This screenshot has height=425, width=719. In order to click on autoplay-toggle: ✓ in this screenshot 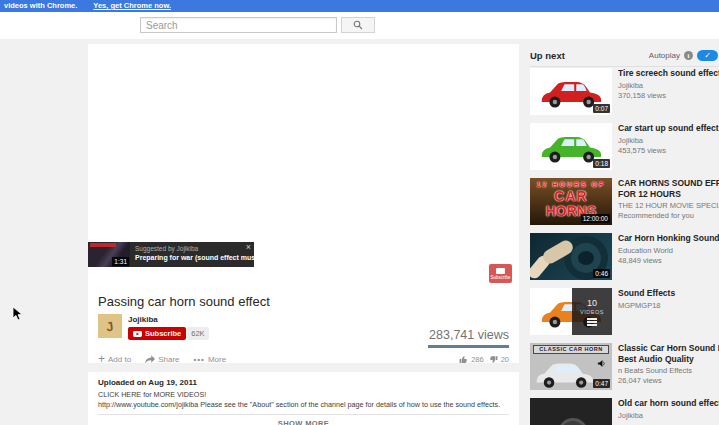, I will do `click(708, 56)`.